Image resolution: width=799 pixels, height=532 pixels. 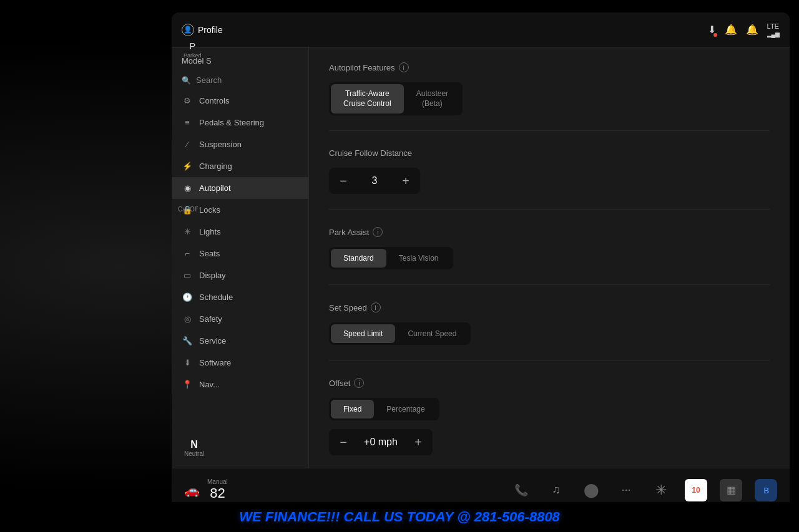 I want to click on display-label: Display, so click(x=212, y=276).